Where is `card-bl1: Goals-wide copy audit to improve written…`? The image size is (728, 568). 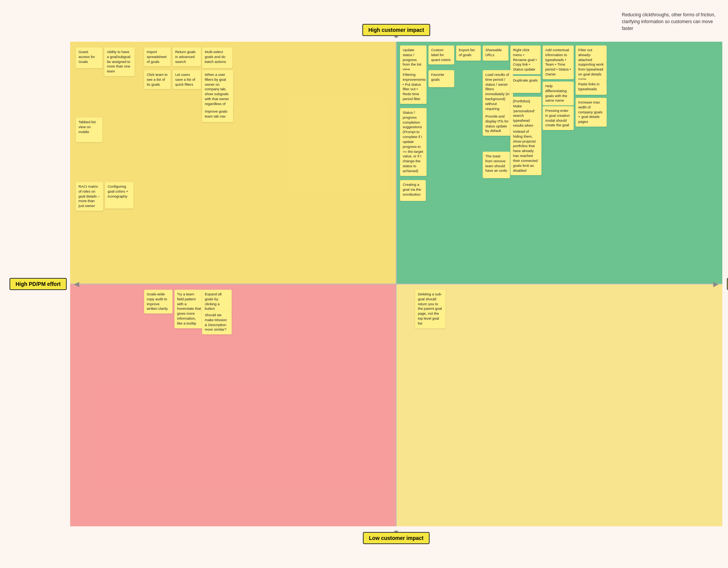
card-bl1: Goals-wide copy audit to improve written… is located at coordinates (158, 302).